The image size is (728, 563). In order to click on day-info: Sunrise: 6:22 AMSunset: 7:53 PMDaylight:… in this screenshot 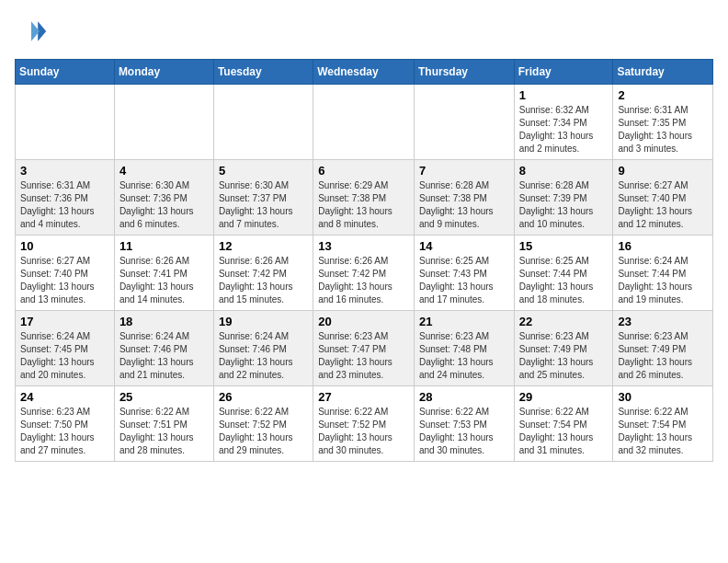, I will do `click(464, 431)`.